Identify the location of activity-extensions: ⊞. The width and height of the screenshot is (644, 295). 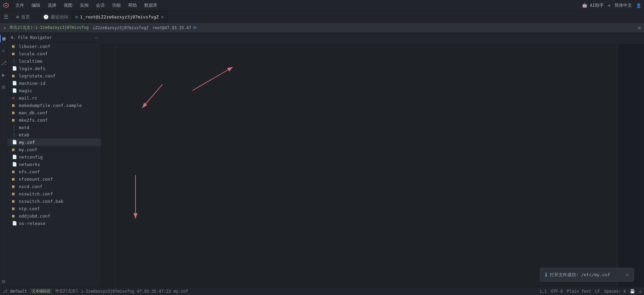
(4, 87).